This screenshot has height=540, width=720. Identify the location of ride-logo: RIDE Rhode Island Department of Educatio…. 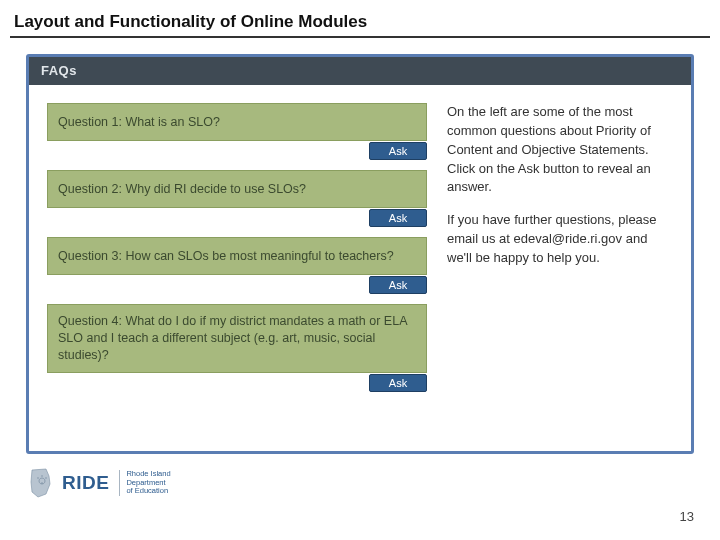
(100, 483).